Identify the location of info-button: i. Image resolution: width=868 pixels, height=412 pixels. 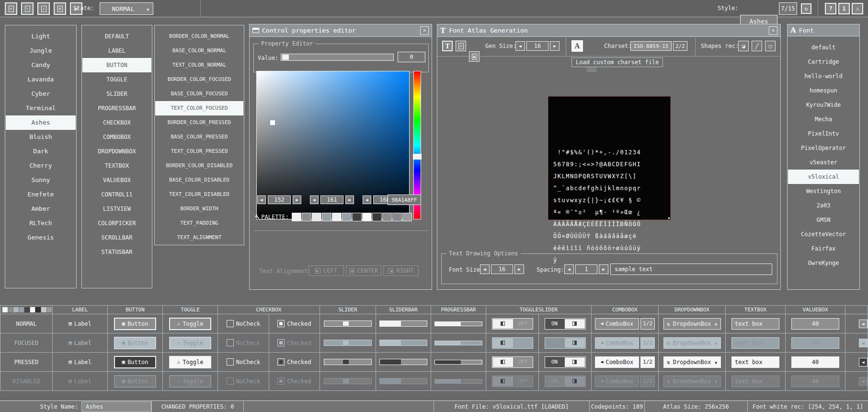
(844, 9).